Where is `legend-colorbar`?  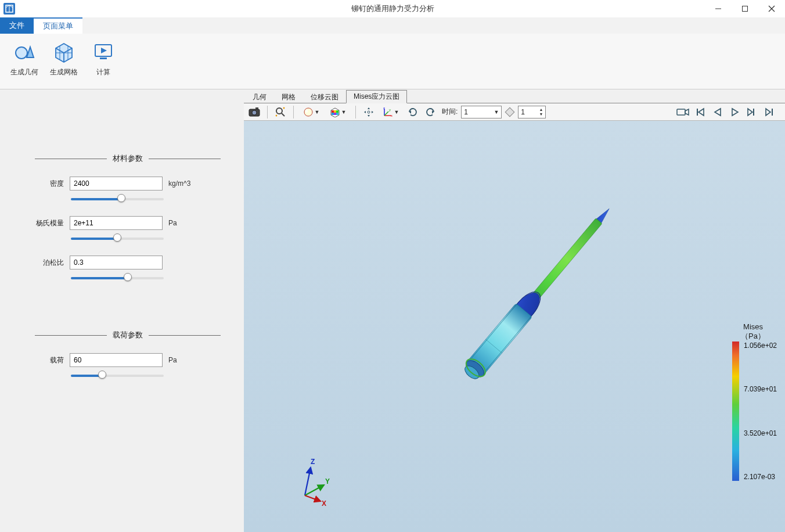
legend-colorbar is located at coordinates (736, 411).